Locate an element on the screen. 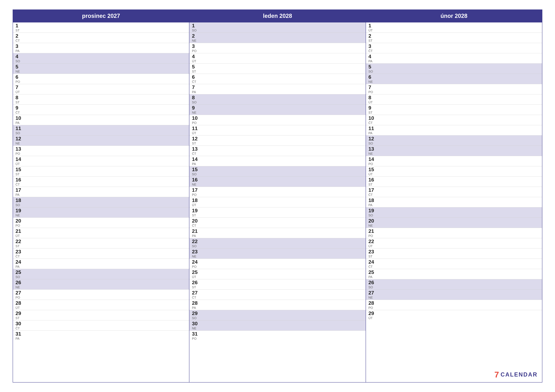 The height and width of the screenshot is (392, 555). day-row: 8ÚT is located at coordinates (454, 100).